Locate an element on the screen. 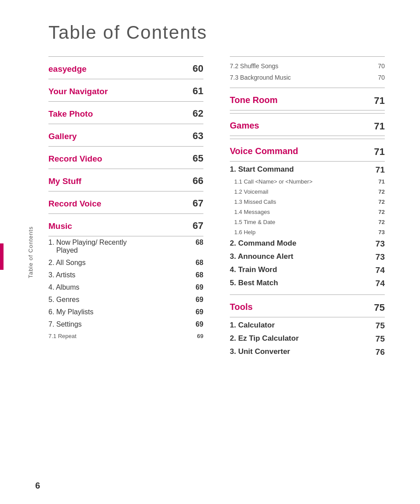 The height and width of the screenshot is (504, 420). vc-call-name: 1.1 Call <Name> or <Number> 71 is located at coordinates (307, 181).